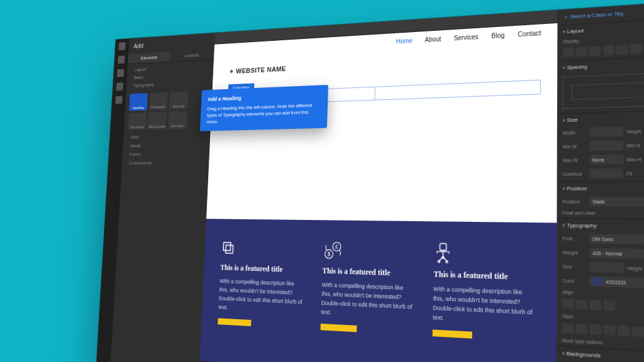 This screenshot has width=644, height=362. Describe the element at coordinates (610, 331) in the screenshot. I see `decoration-strike-icon` at that location.